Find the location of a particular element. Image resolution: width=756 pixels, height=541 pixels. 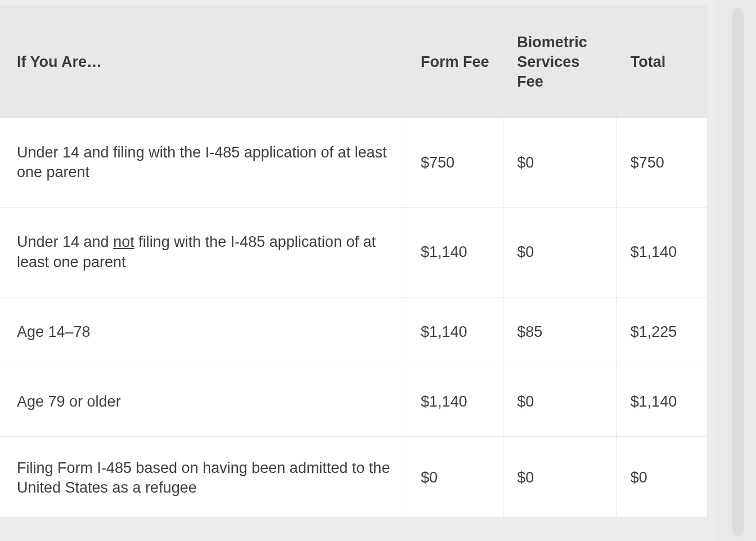

scrollbar-thumb is located at coordinates (738, 272).